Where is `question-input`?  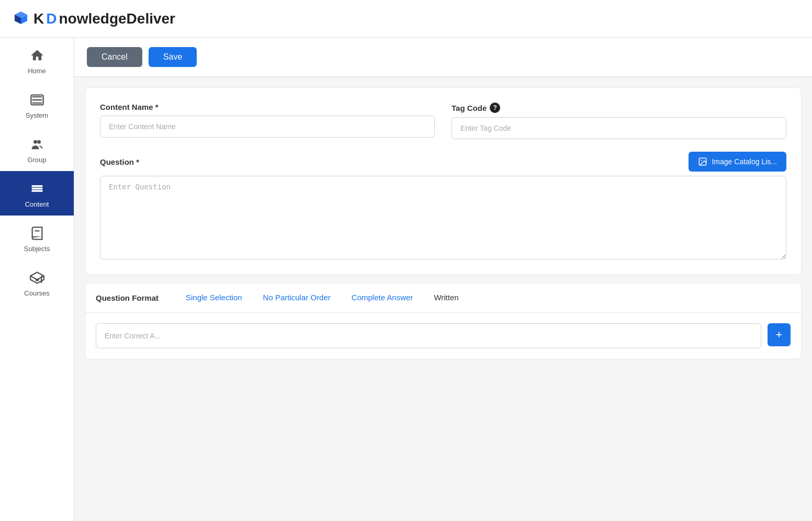
question-input is located at coordinates (443, 218).